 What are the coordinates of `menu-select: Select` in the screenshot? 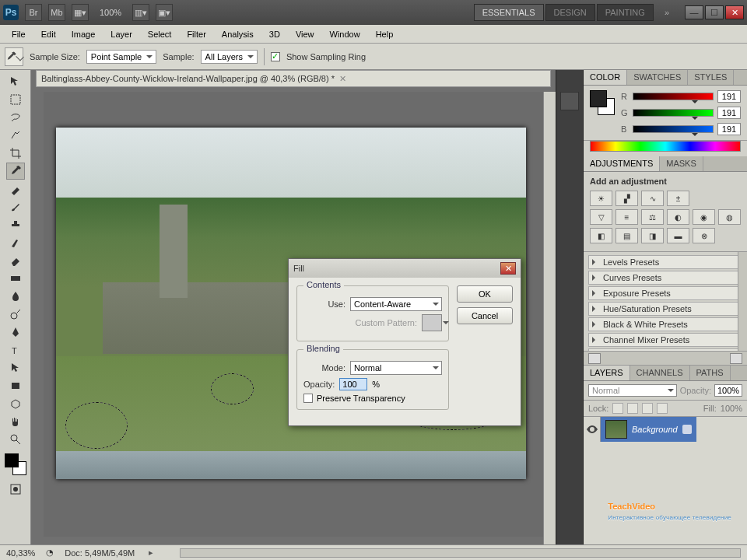 It's located at (160, 34).